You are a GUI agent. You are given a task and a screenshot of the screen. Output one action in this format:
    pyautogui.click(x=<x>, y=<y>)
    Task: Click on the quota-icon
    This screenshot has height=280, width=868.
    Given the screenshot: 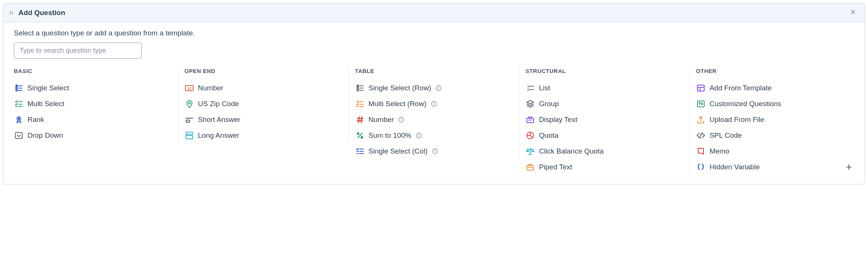 What is the action you would take?
    pyautogui.click(x=530, y=135)
    